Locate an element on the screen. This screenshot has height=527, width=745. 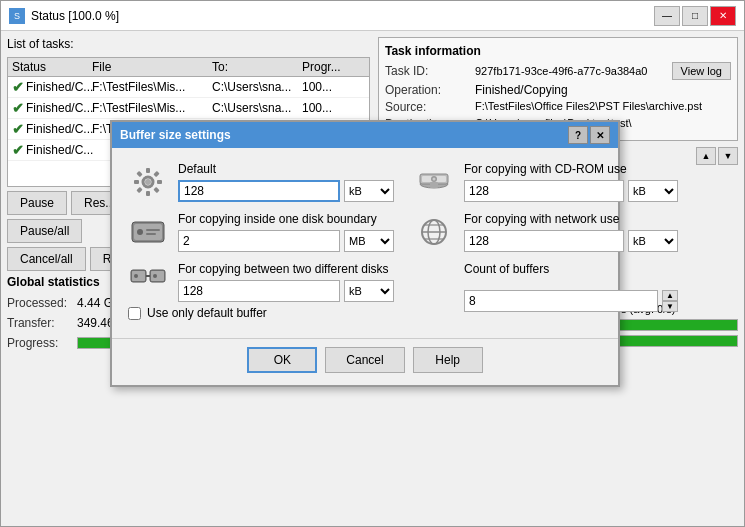
col-progress: Progr... is located at coordinates (327, 67).